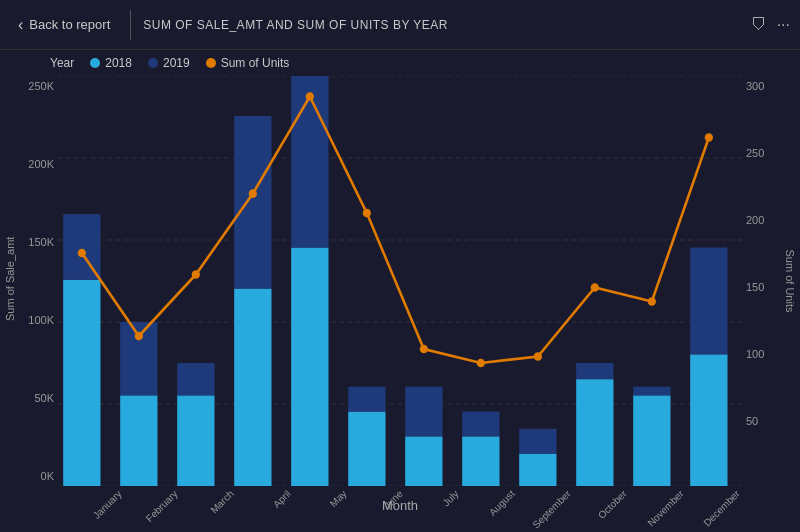 This screenshot has width=800, height=532. Describe the element at coordinates (130, 25) in the screenshot. I see `header-divider` at that location.